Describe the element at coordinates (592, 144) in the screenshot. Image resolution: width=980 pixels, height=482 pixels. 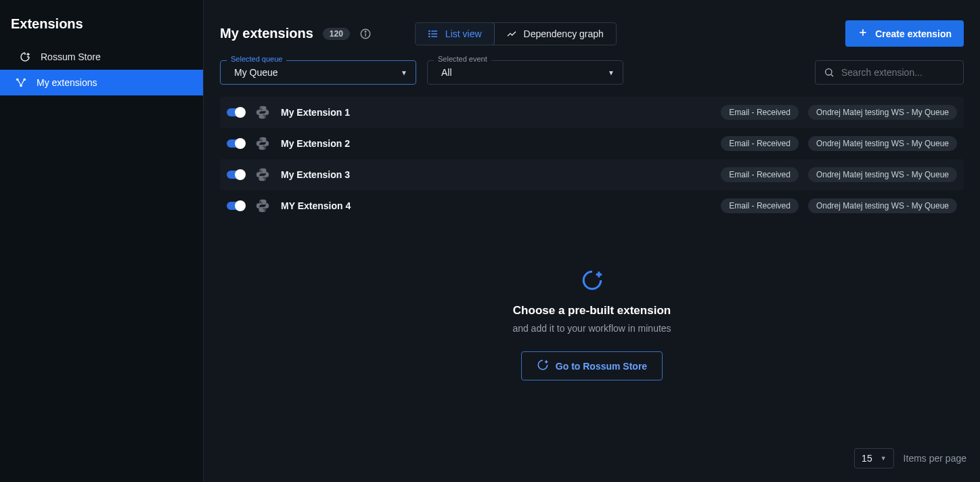
I see `extension-row: My Extension 2 Email - Received Ondrej M…` at that location.